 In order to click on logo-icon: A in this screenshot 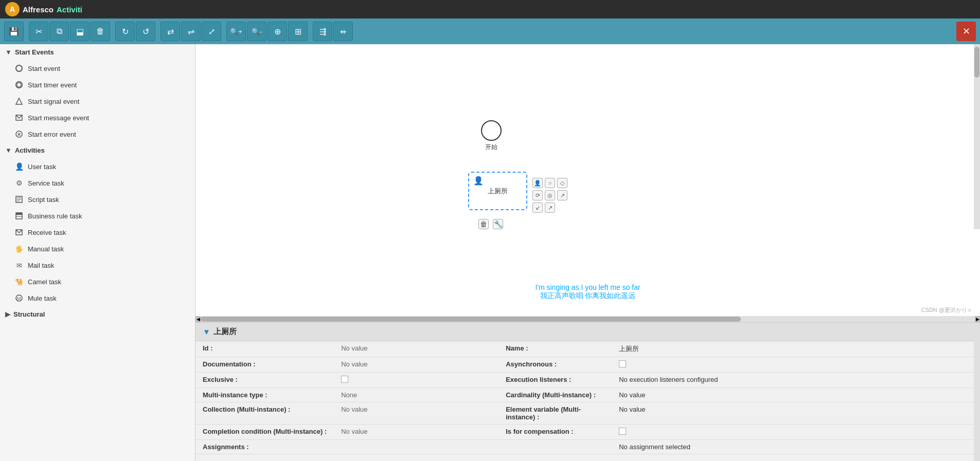, I will do `click(12, 9)`.